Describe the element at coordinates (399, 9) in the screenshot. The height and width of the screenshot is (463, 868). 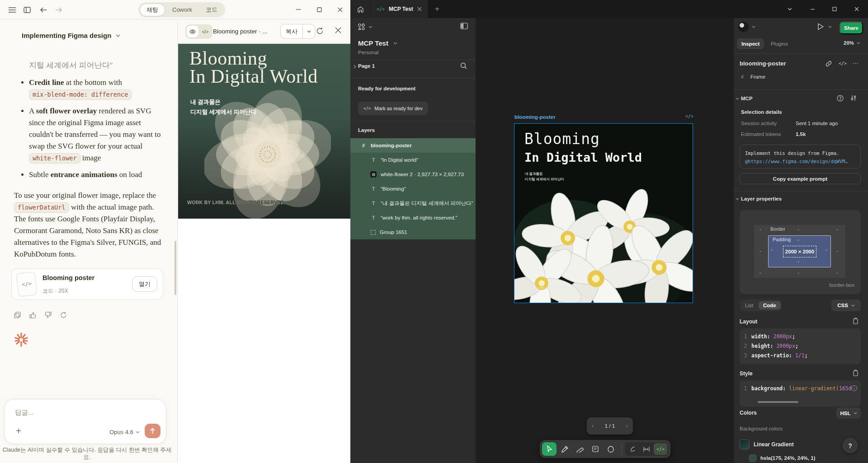
I see `file-tab: </> MCP Test` at that location.